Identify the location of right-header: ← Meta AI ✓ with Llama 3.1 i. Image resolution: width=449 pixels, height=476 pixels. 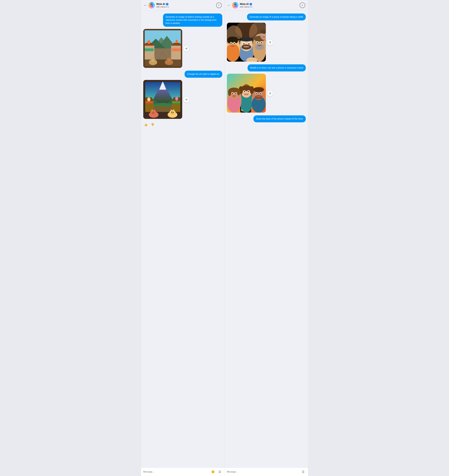
(266, 5).